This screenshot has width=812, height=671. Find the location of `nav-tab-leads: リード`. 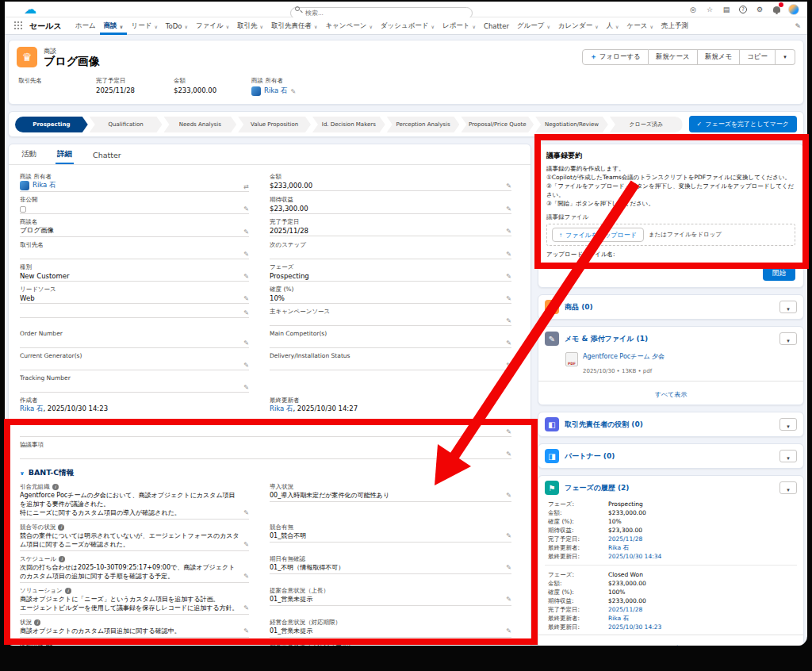

nav-tab-leads: リード is located at coordinates (144, 26).